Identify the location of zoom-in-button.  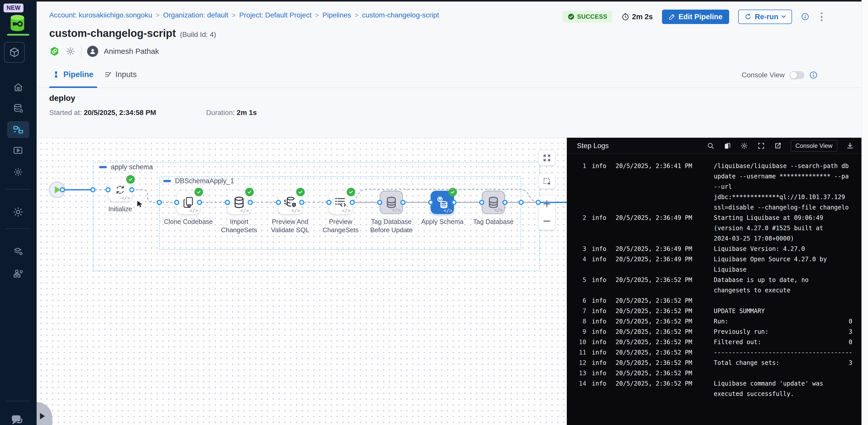
(547, 204).